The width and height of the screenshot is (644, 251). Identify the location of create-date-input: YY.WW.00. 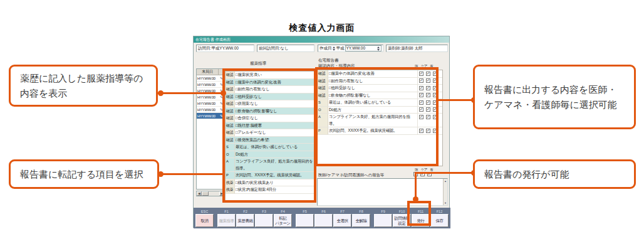
(363, 48).